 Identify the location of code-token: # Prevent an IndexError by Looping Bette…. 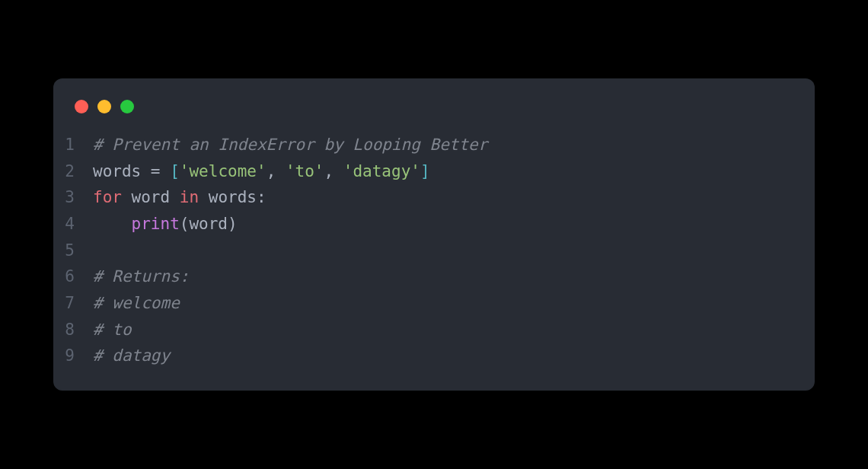
(290, 145).